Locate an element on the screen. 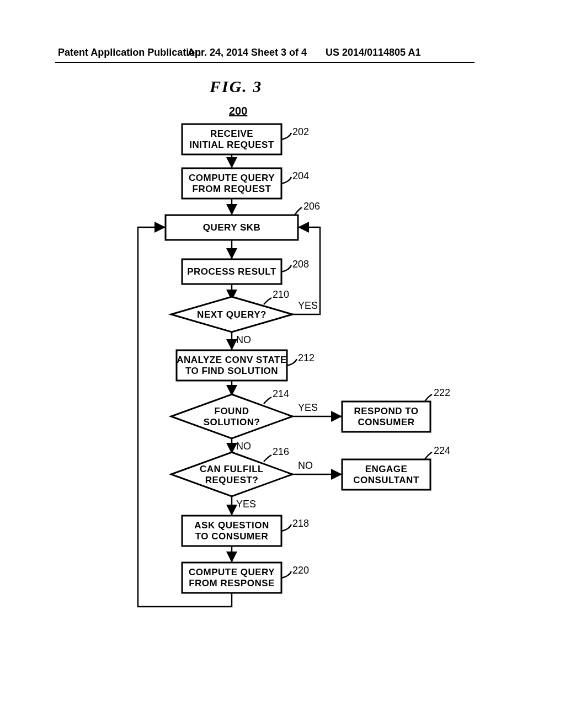  node-218-line1: ASK QUESTION is located at coordinates (232, 525).